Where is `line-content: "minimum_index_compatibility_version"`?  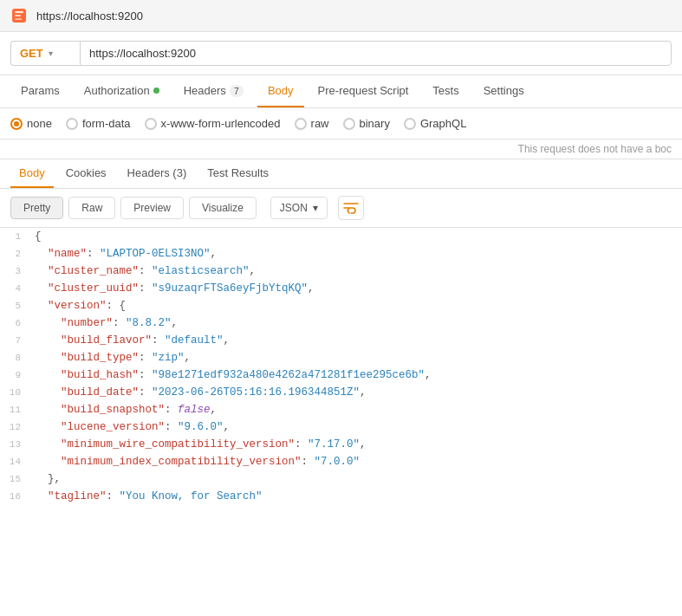
line-content: "minimum_index_compatibility_version" is located at coordinates (359, 462).